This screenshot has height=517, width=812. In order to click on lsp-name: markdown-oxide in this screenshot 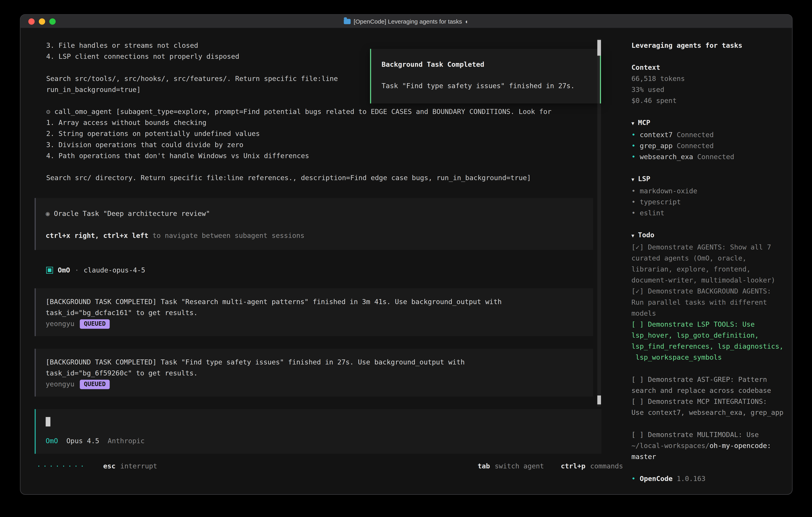, I will do `click(668, 191)`.